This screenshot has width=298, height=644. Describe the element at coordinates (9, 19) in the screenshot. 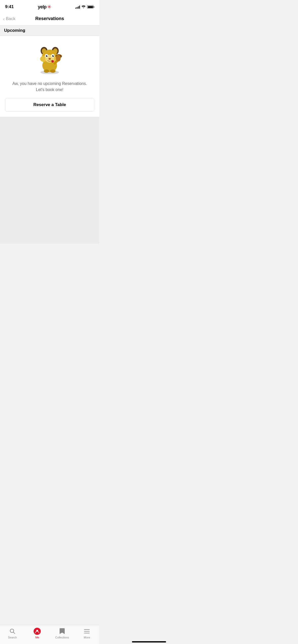

I see `back-button: ‹ Back` at that location.